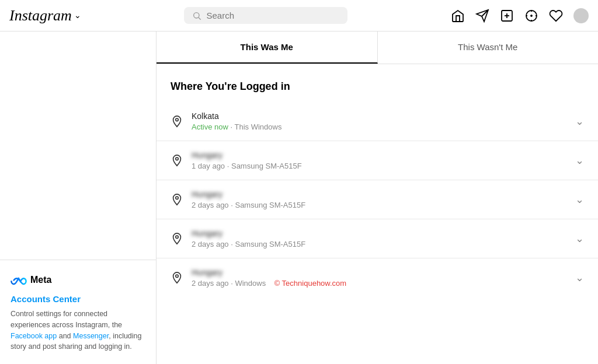 The height and width of the screenshot is (364, 598). I want to click on search-icon, so click(197, 16).